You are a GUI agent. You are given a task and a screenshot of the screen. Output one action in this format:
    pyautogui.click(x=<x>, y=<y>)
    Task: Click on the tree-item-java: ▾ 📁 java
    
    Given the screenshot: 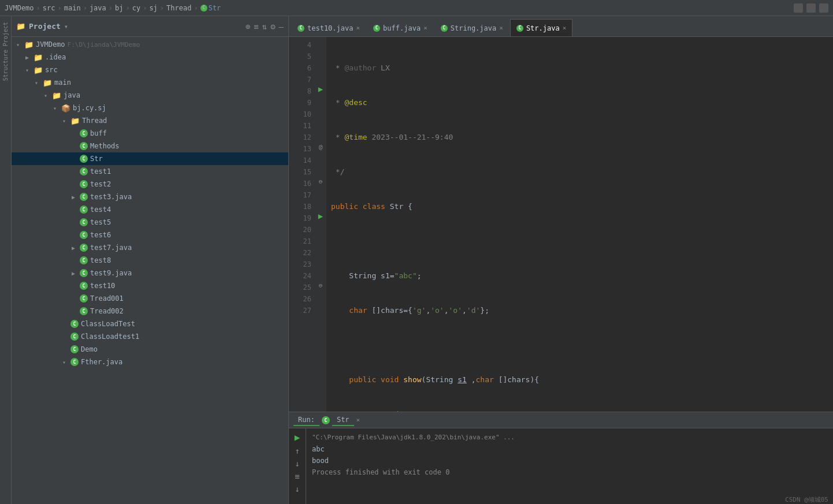 What is the action you would take?
    pyautogui.click(x=150, y=95)
    